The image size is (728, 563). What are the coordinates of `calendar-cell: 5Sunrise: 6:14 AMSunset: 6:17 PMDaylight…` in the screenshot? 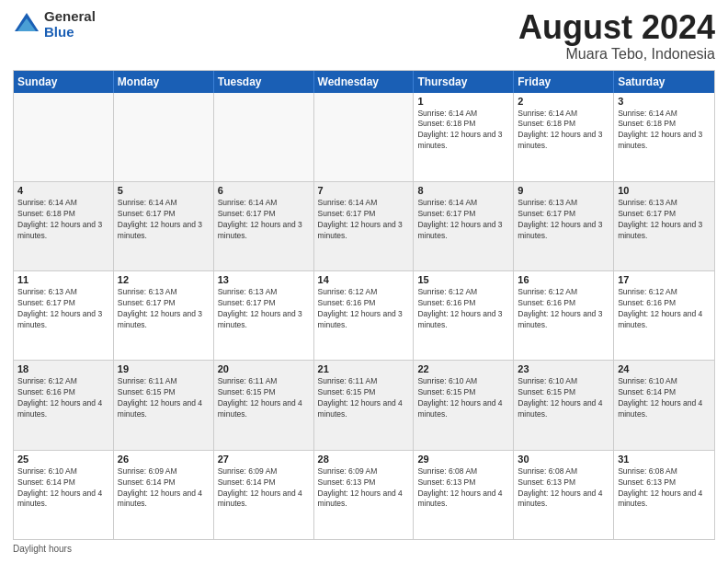 It's located at (164, 226).